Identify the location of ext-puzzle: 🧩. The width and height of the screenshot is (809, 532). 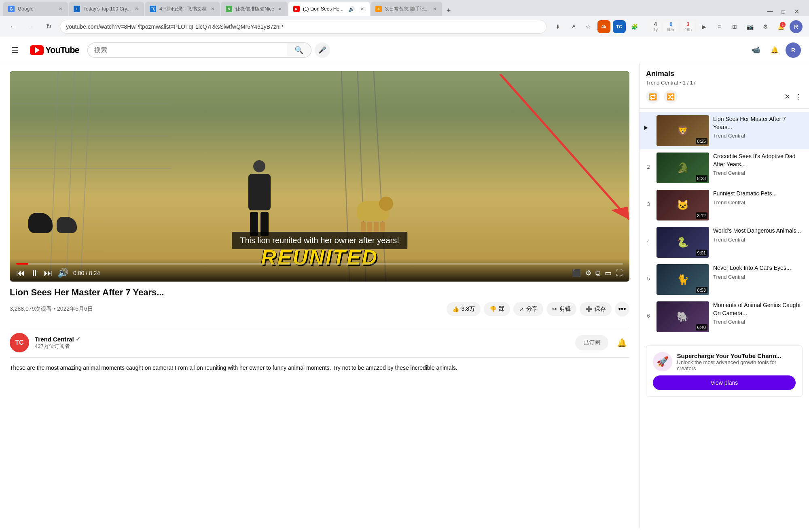
(635, 27).